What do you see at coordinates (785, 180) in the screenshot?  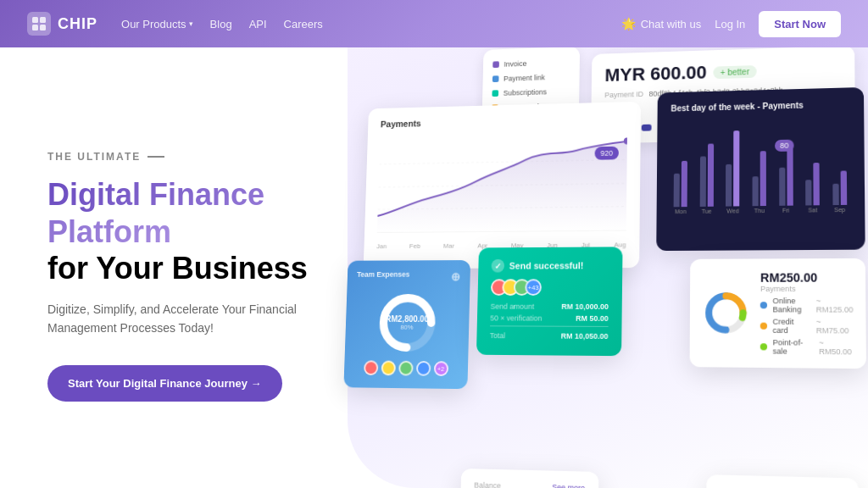 I see `bar-group-fri: Fri` at bounding box center [785, 180].